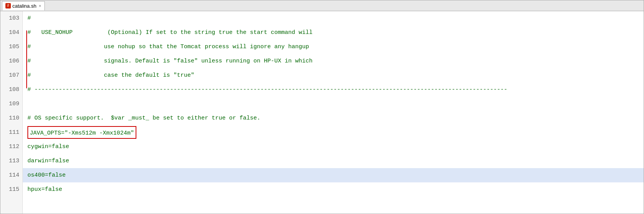 This screenshot has width=644, height=214. What do you see at coordinates (333, 147) in the screenshot?
I see `code-line-112: cygwin=false` at bounding box center [333, 147].